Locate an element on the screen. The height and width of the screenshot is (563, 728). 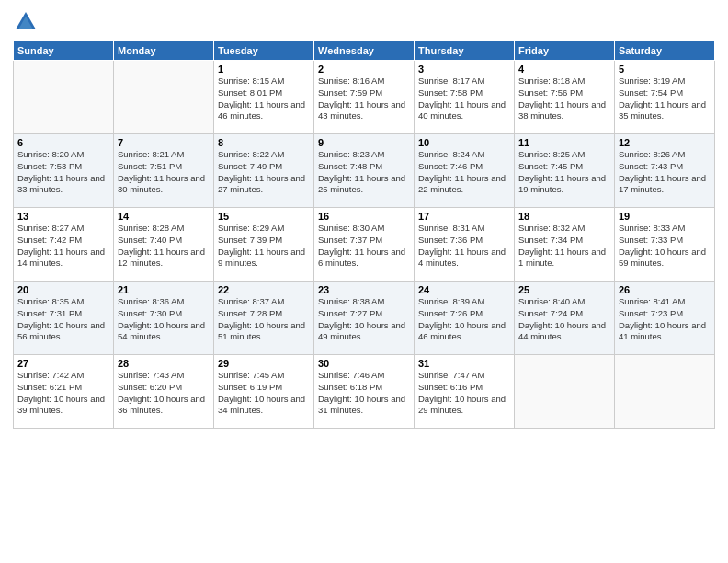
day-number: 12 is located at coordinates (665, 143).